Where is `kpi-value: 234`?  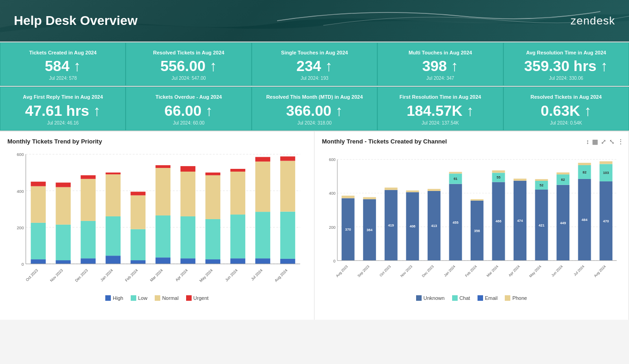
kpi-value: 234 is located at coordinates (314, 66).